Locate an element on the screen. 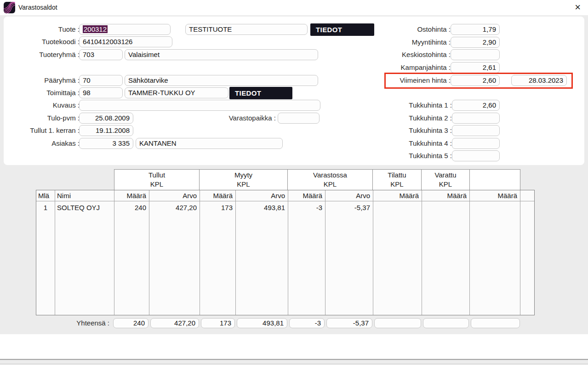 The height and width of the screenshot is (365, 588). cell-maara is located at coordinates (493, 208).